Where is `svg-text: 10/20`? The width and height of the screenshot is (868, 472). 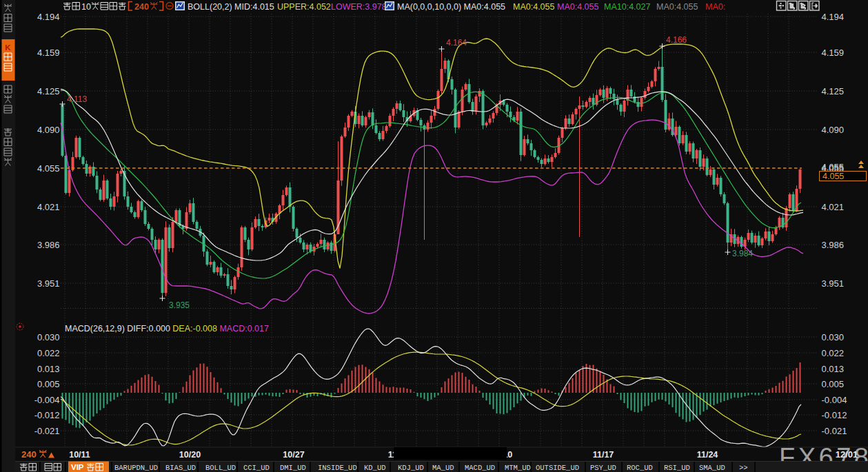
svg-text: 10/20 is located at coordinates (190, 455).